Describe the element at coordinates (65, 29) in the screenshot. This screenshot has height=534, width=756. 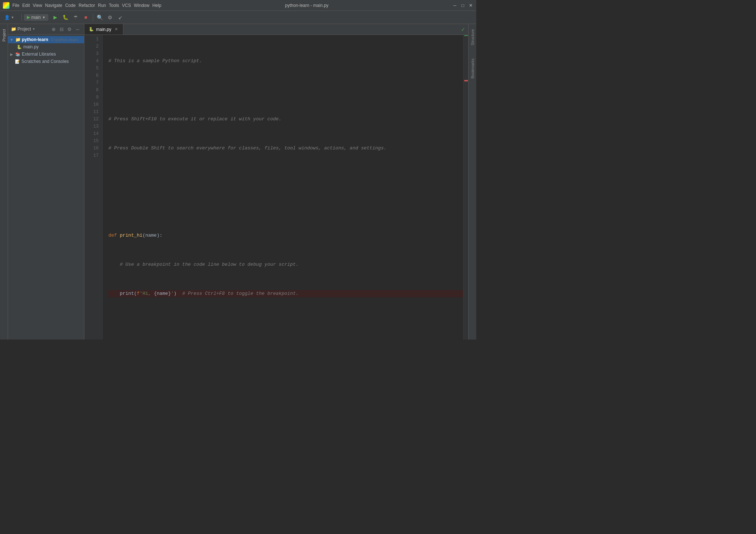
I see `panel-header-actions: ⊕ ⊟ ⚙ ─` at that location.